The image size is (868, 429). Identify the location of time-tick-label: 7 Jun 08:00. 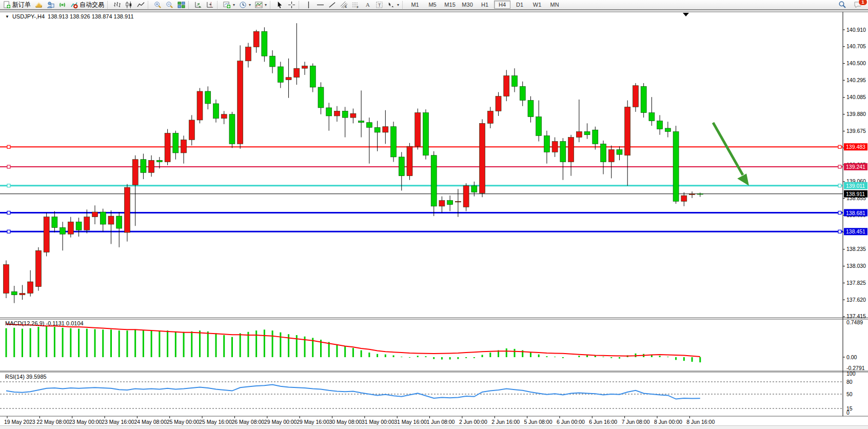
(636, 422).